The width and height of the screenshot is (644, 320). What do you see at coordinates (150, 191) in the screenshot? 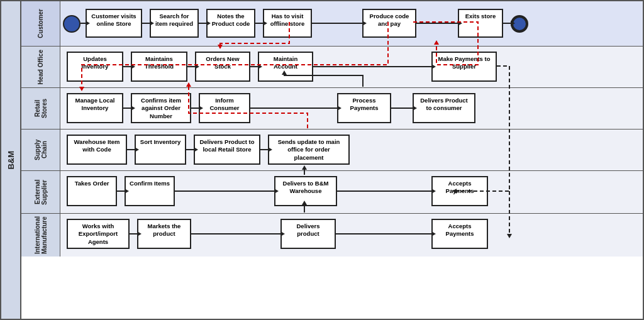
I see `process-confirm-items: Confirm Items` at bounding box center [150, 191].